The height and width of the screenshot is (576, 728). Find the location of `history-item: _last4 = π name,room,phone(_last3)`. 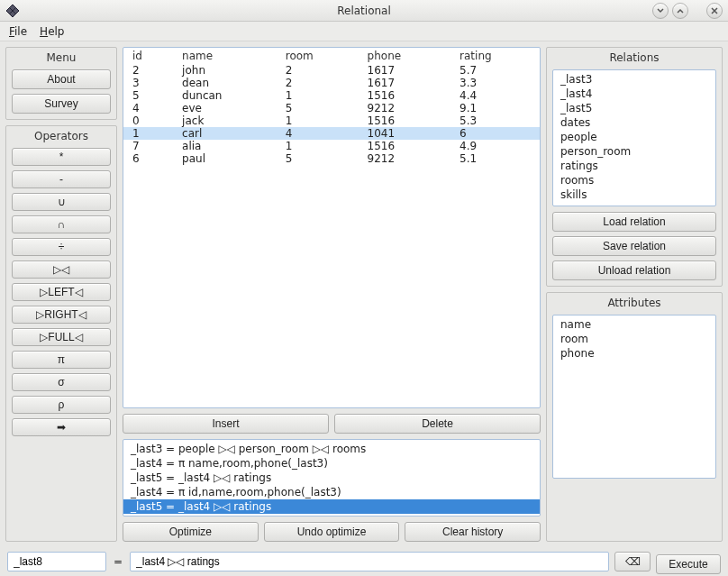

history-item: _last4 = π name,room,phone(_last3) is located at coordinates (332, 463).